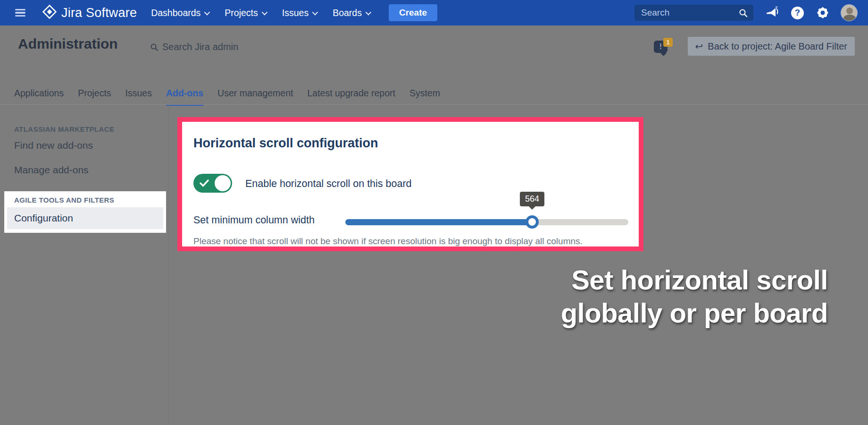 This screenshot has width=868, height=425. I want to click on panel-title: Horizontal scroll configuration, so click(286, 144).